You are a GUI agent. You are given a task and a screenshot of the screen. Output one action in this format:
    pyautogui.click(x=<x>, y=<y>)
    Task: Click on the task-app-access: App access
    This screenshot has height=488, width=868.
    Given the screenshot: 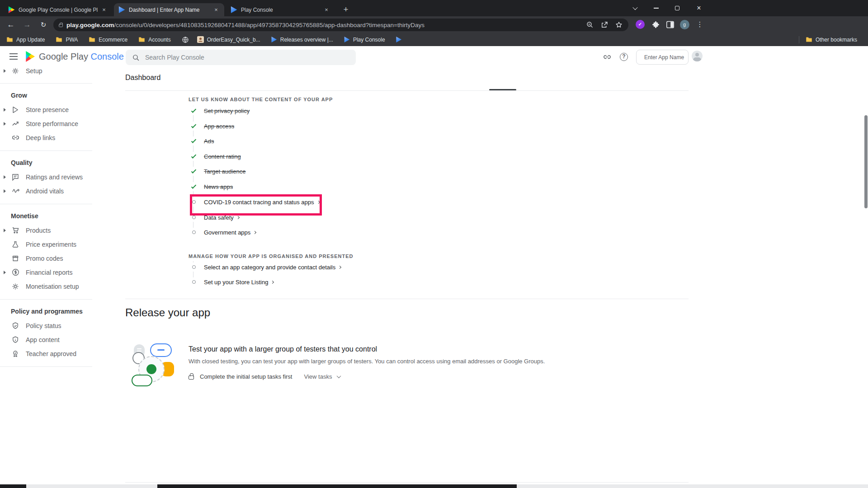 What is the action you would take?
    pyautogui.click(x=212, y=126)
    